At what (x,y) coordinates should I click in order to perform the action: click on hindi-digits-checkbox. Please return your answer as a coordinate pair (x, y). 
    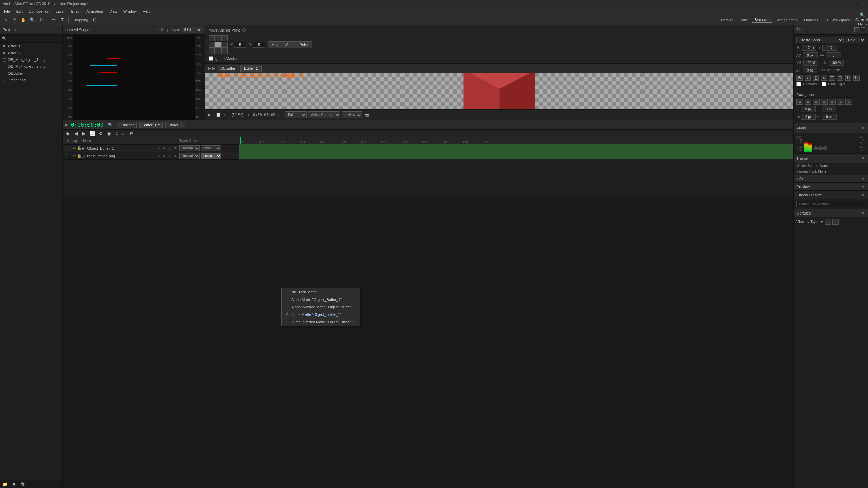
    Looking at the image, I should click on (824, 84).